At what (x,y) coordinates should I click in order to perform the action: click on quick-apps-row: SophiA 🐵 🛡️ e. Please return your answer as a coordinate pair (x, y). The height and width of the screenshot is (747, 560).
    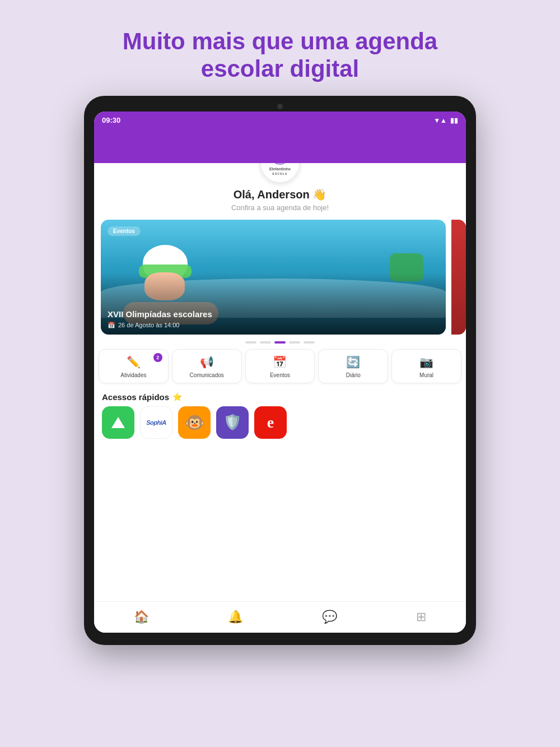
    Looking at the image, I should click on (280, 424).